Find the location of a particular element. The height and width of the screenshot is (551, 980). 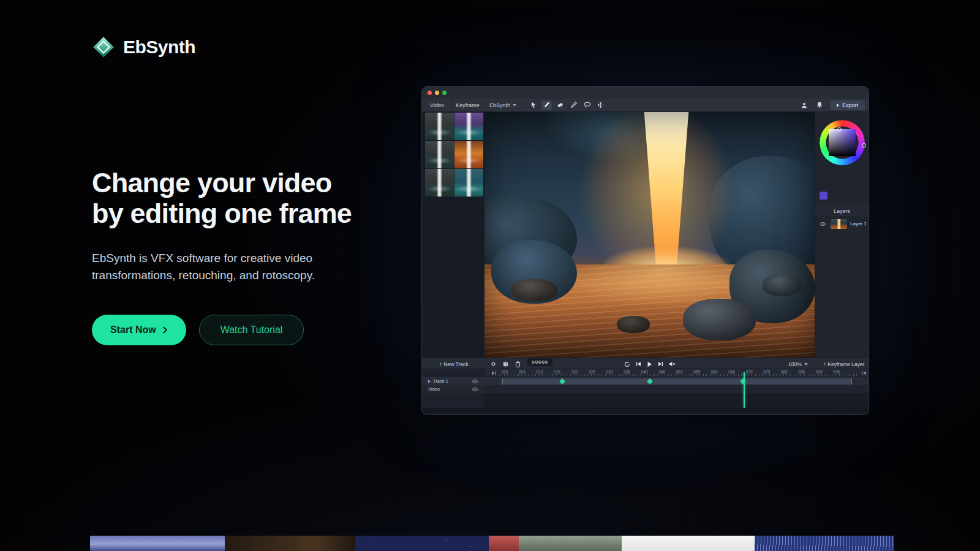

timeline-footer is located at coordinates (646, 411).